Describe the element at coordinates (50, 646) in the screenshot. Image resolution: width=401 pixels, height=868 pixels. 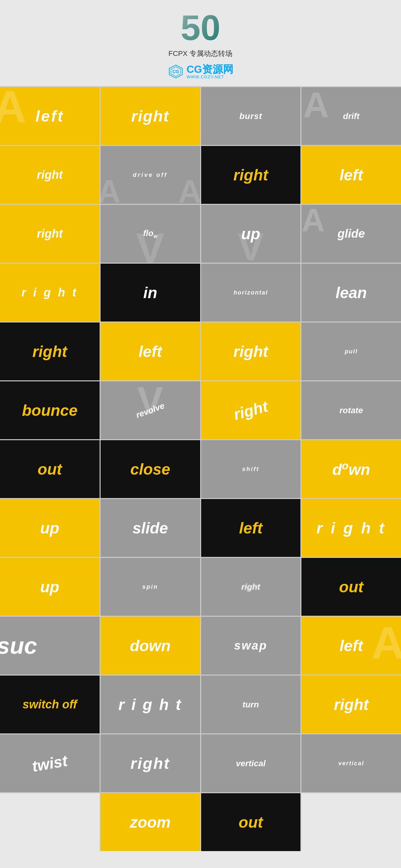
I see `cell-suc: suc` at that location.